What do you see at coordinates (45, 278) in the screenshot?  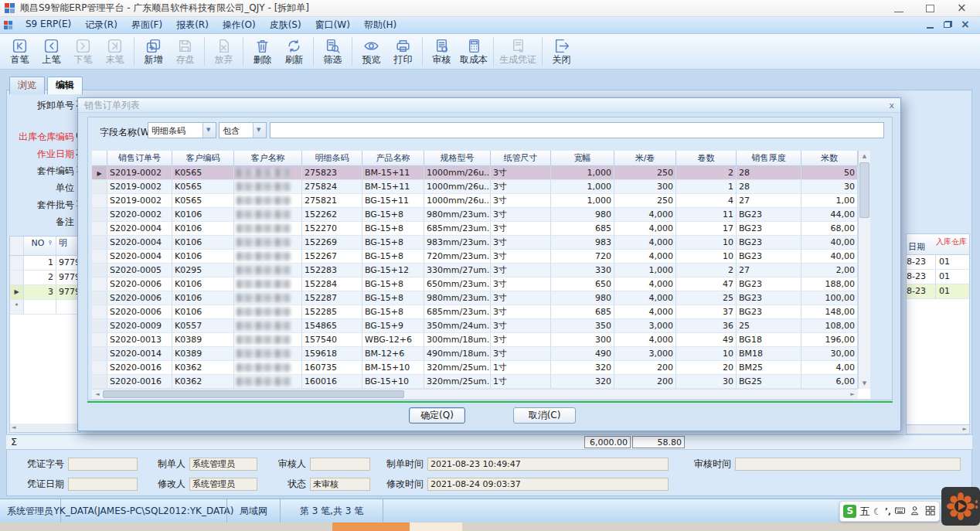 I see `detail-row: 297792` at bounding box center [45, 278].